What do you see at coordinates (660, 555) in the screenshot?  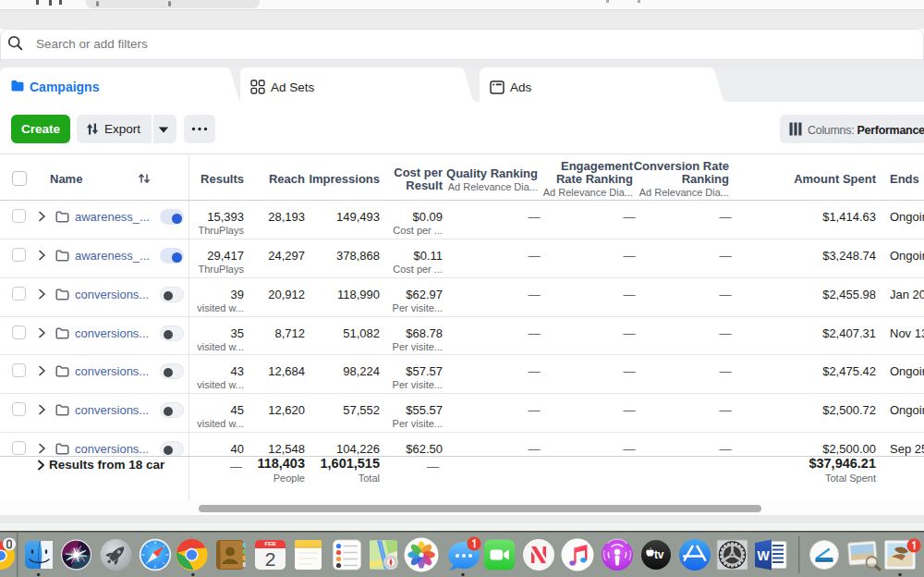 I see `svg-text: tv` at bounding box center [660, 555].